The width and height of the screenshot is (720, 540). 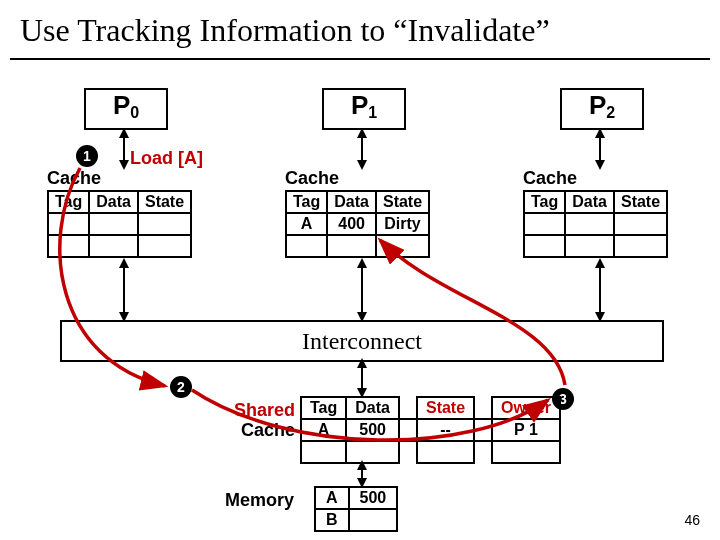 I want to click on table-row: A500--P 1, so click(x=430, y=430).